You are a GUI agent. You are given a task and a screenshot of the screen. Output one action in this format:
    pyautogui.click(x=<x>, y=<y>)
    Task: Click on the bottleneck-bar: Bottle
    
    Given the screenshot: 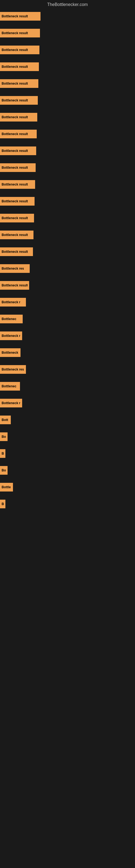 What is the action you would take?
    pyautogui.click(x=7, y=487)
    